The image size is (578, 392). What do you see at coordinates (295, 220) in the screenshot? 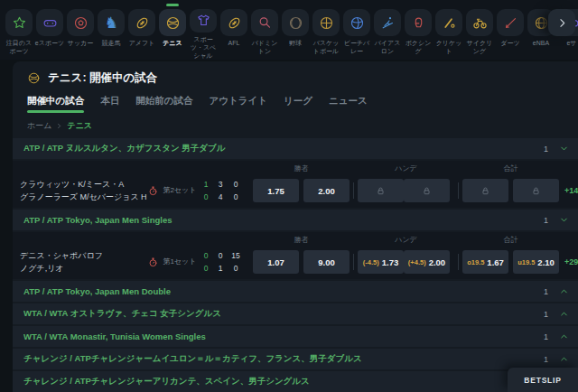
I see `league-row: ATP / ATP Tokyo, Japan Men Singles1` at bounding box center [295, 220].